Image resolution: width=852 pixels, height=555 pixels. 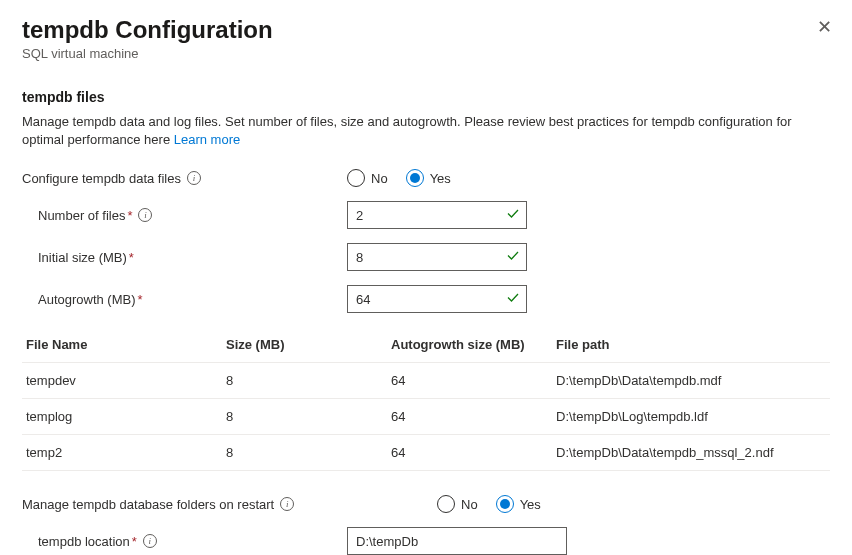 What do you see at coordinates (82, 258) in the screenshot?
I see `init-size-label: Initial size (MB)` at bounding box center [82, 258].